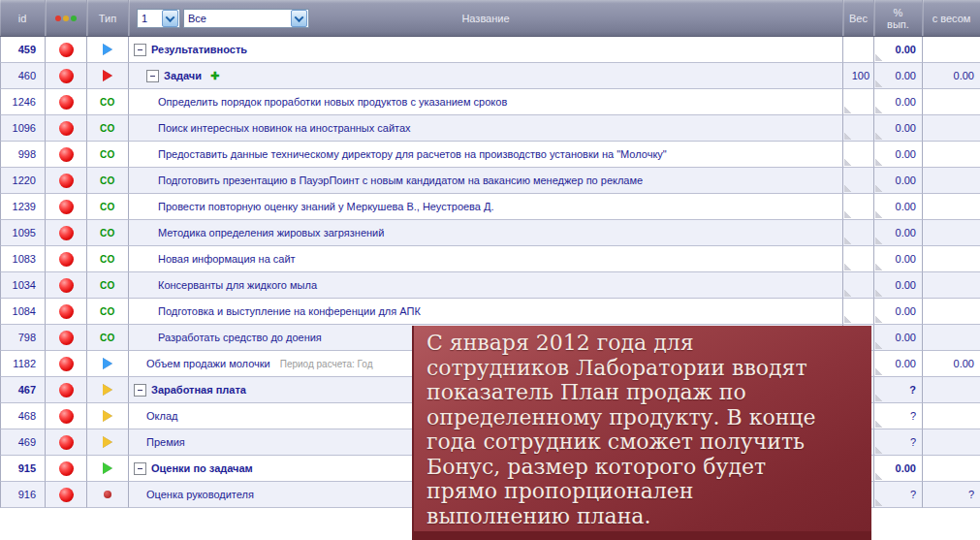 The image size is (980, 540). What do you see at coordinates (490, 128) in the screenshot?
I see `table-row: 1096 СО Поиск интересных новинок на инос…` at bounding box center [490, 128].